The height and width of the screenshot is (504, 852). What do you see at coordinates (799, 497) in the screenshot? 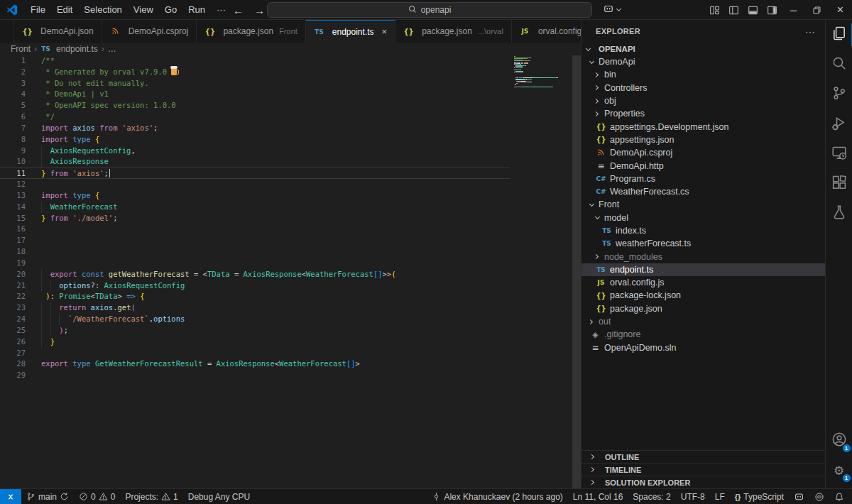
I see `copilot-status` at bounding box center [799, 497].